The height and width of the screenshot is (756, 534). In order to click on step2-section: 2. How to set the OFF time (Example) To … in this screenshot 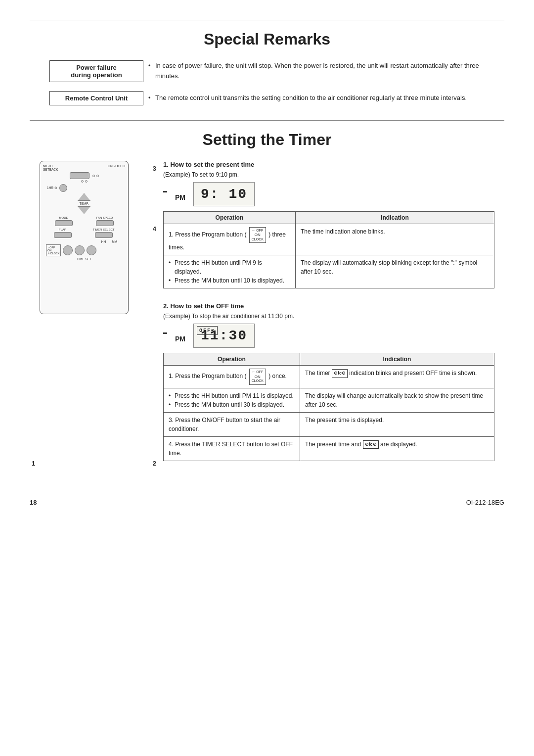, I will do `click(329, 381)`.